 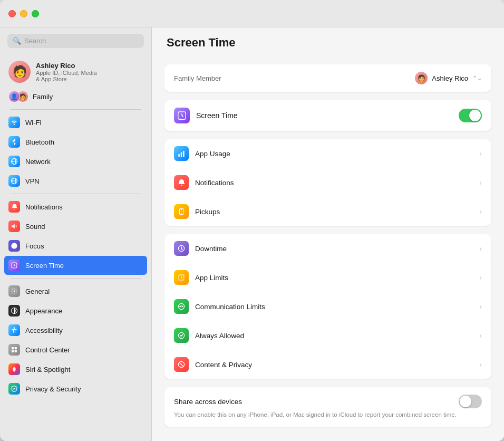 I want to click on sidebar-item-sound: Sound, so click(x=76, y=226).